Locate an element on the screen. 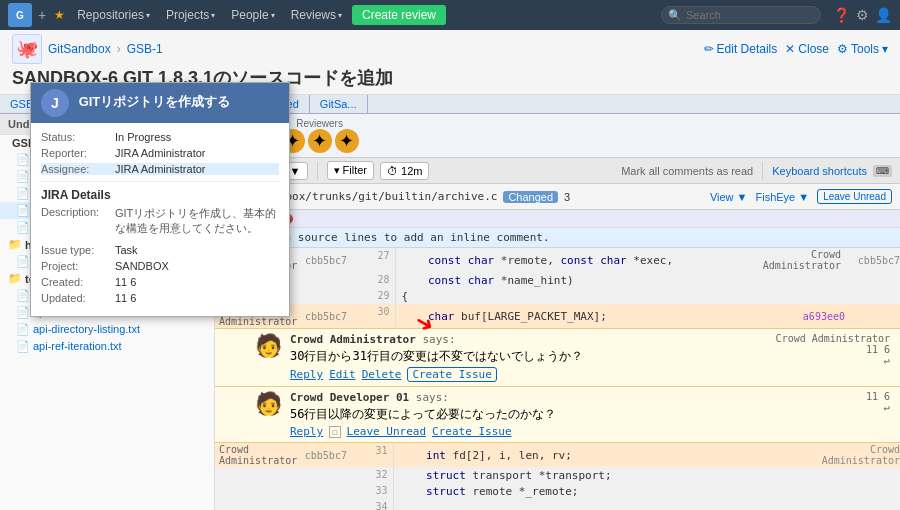  comment-user-1: Crowd Administrator is located at coordinates (353, 340).